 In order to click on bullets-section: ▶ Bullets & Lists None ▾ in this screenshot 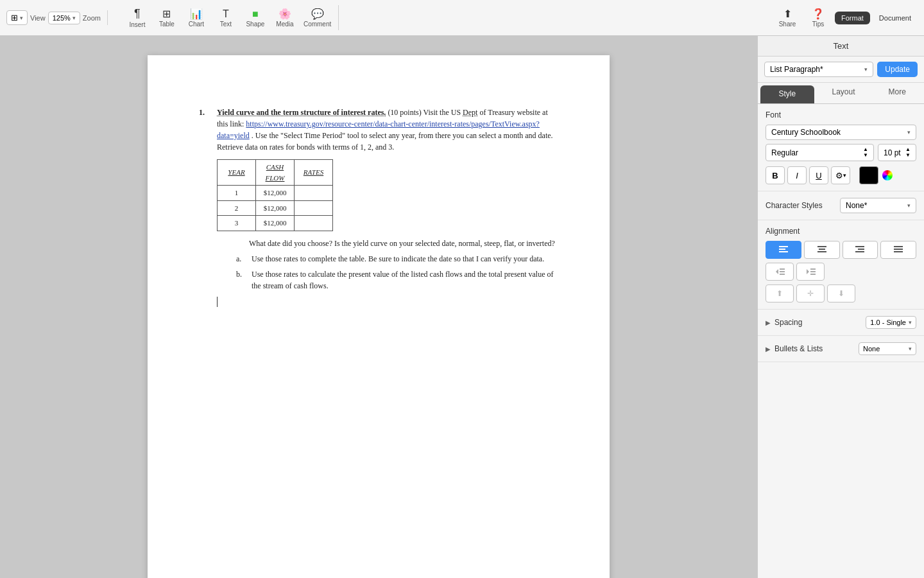, I will do `click(841, 349)`.